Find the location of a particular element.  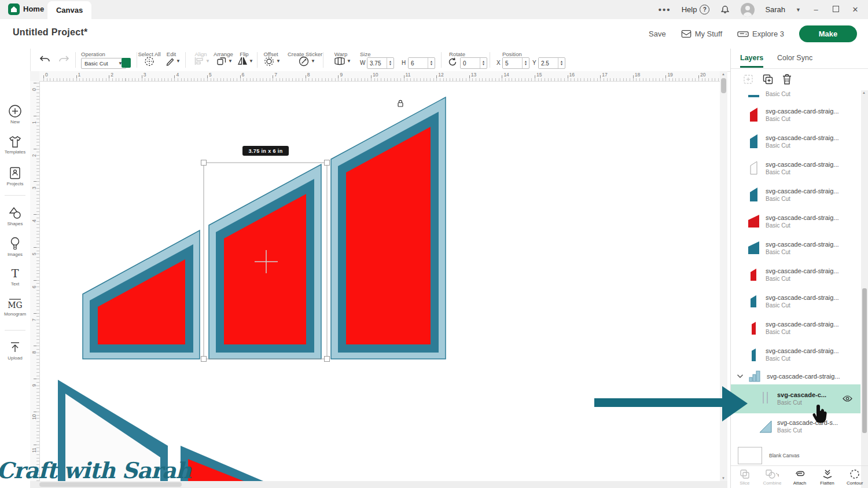

sidebar-item-projects: Projects is located at coordinates (15, 176).